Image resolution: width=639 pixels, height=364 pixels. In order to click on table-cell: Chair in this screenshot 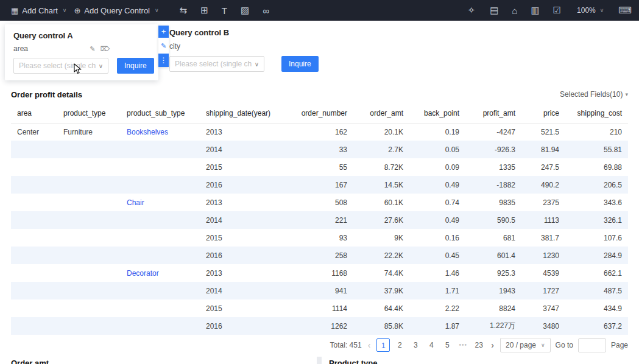, I will do `click(160, 202)`.